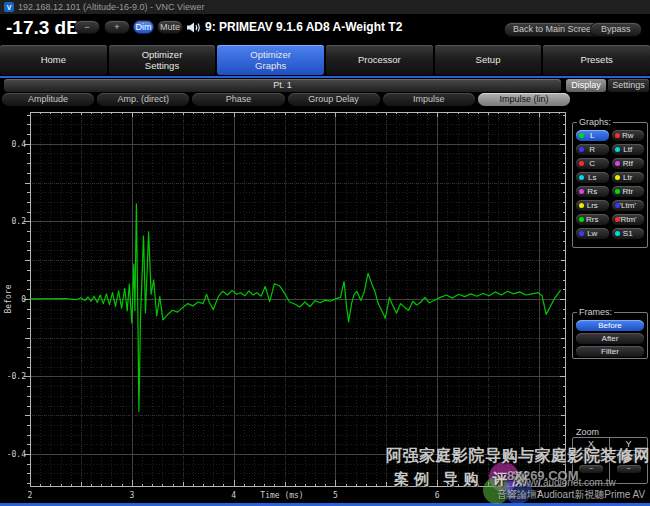 The width and height of the screenshot is (650, 506). I want to click on settings-button: Settings, so click(628, 86).